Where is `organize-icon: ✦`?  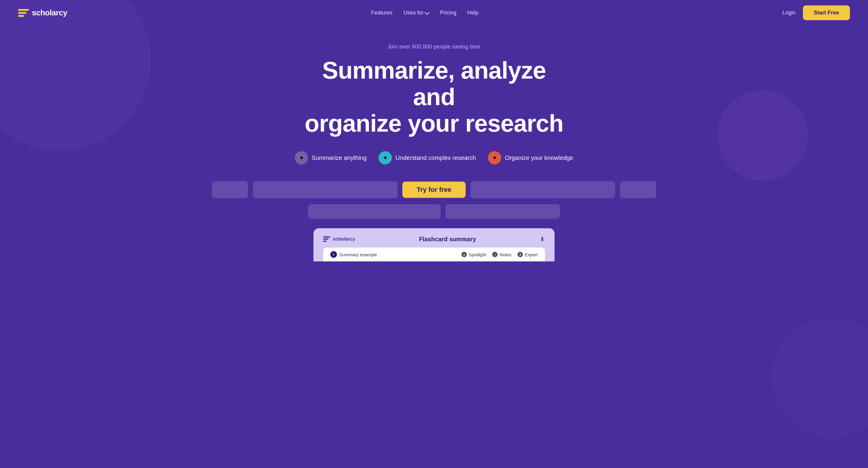
organize-icon: ✦ is located at coordinates (495, 158).